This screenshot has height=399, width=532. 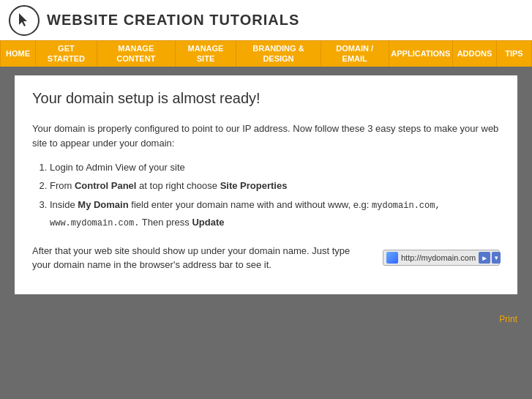 I want to click on step-3-text: Inside My Domain field enter your domain…, so click(x=245, y=214).